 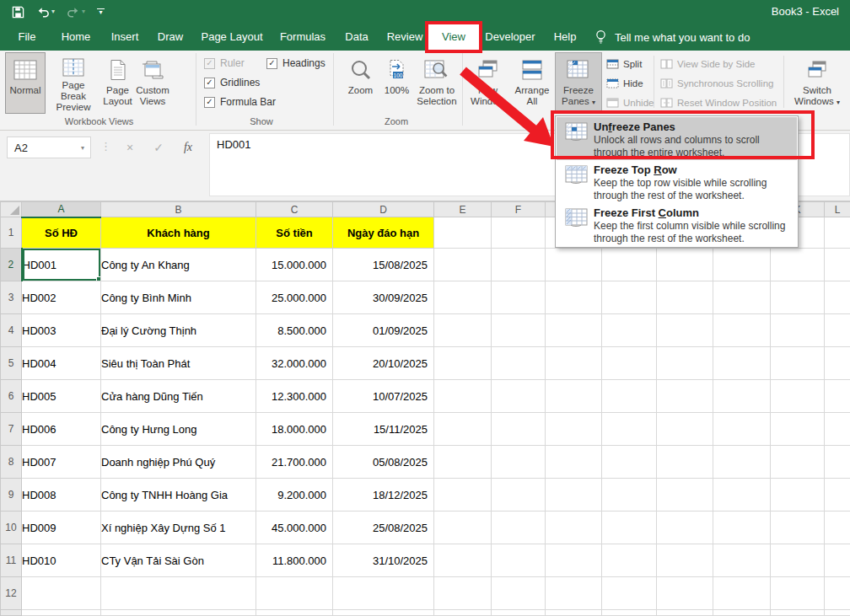 I want to click on cell-H9, so click(x=629, y=495).